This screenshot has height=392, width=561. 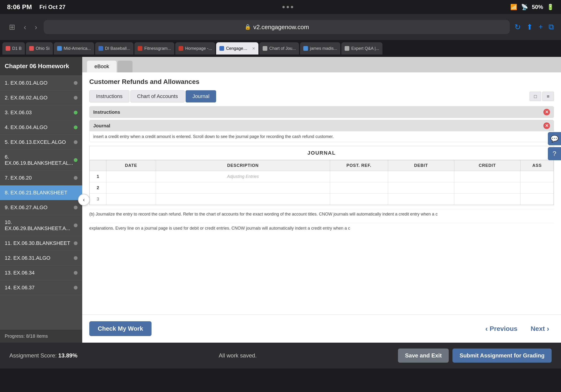 I want to click on status-date: Fri Oct 27, so click(x=53, y=7).